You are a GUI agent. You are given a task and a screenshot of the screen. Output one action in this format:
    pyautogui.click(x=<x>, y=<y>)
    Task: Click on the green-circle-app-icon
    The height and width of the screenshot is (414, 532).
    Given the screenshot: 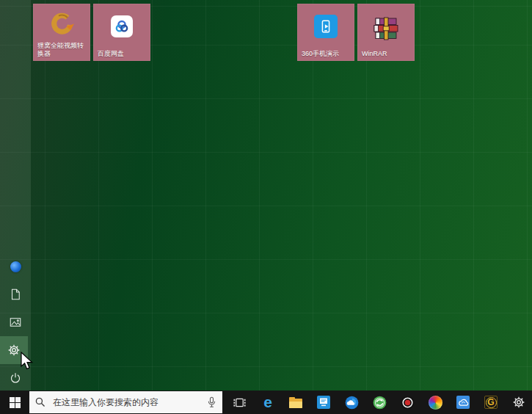 What is the action you would take?
    pyautogui.click(x=380, y=402)
    